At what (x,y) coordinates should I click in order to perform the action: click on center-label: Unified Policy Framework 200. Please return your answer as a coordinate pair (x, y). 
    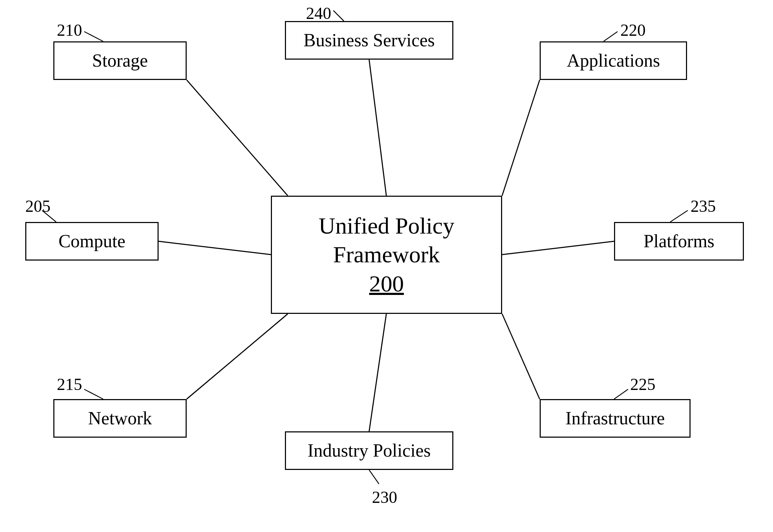
    Looking at the image, I should click on (387, 255).